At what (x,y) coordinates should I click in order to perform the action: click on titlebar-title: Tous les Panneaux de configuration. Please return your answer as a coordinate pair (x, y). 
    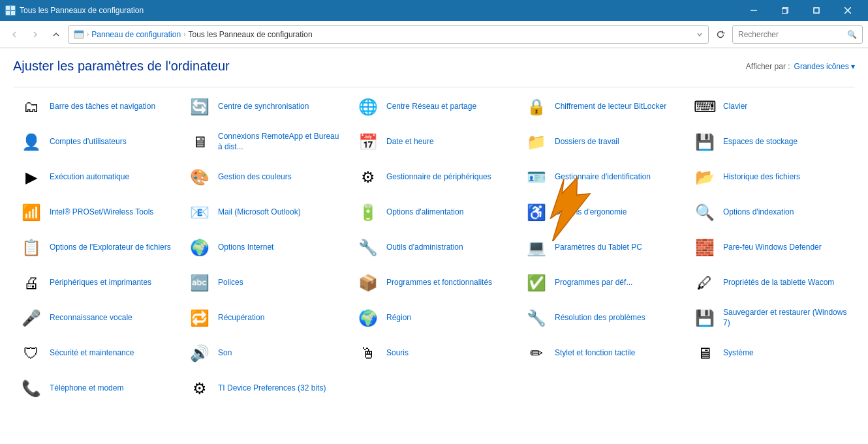
    Looking at the image, I should click on (379, 10).